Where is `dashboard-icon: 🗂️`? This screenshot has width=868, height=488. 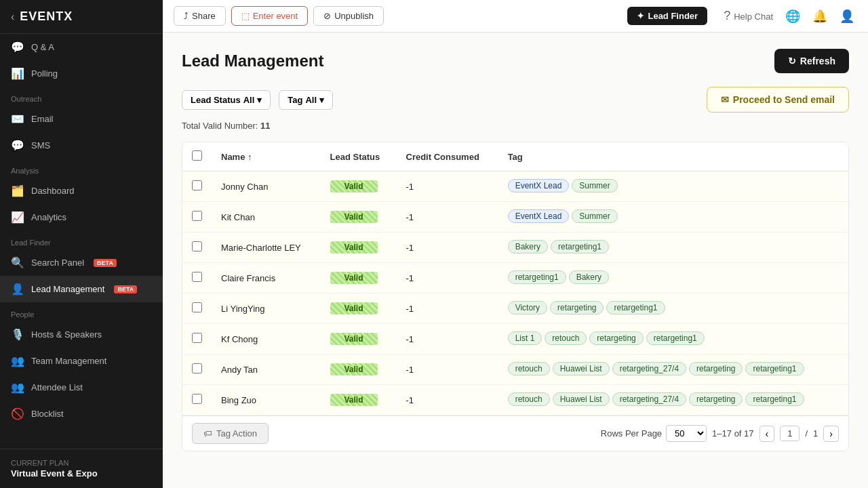
dashboard-icon: 🗂️ is located at coordinates (18, 191).